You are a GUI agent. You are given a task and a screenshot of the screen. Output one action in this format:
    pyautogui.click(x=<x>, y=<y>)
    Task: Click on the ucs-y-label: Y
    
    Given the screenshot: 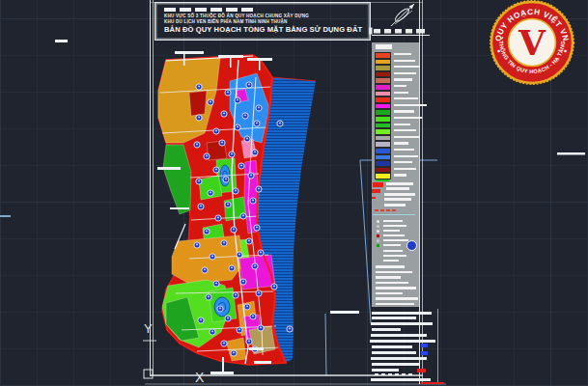 What is the action you would take?
    pyautogui.click(x=149, y=328)
    